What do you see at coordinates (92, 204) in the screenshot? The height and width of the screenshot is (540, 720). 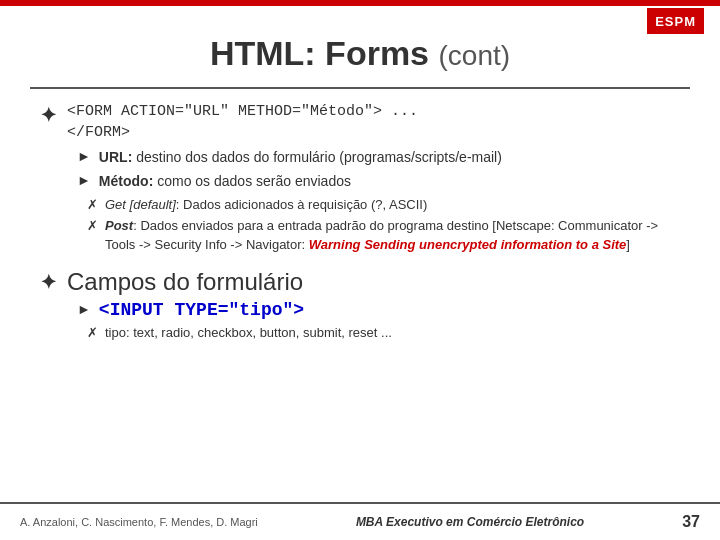 I see `x-icon-1: ✗` at bounding box center [92, 204].